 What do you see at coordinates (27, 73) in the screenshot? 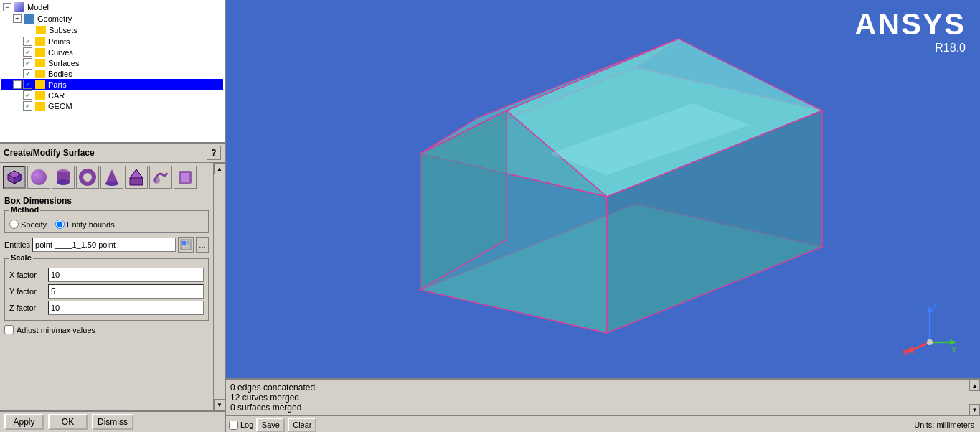
I see `checkbox-bodies: ✓` at bounding box center [27, 73].